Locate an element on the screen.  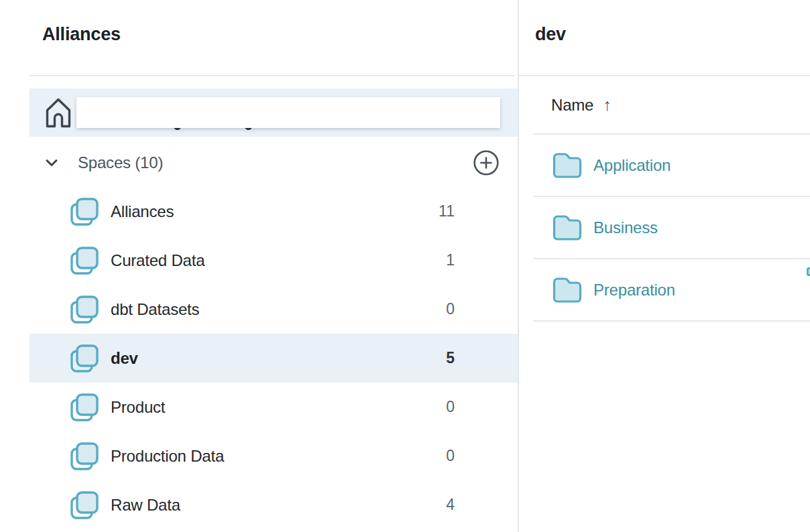
home-item is located at coordinates (274, 113).